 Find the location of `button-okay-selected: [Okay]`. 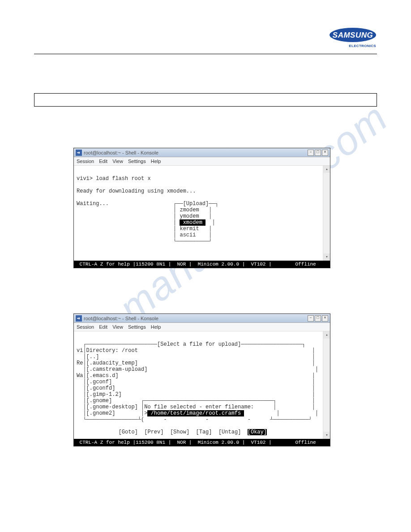

button-okay-selected: [Okay] is located at coordinates (257, 432).